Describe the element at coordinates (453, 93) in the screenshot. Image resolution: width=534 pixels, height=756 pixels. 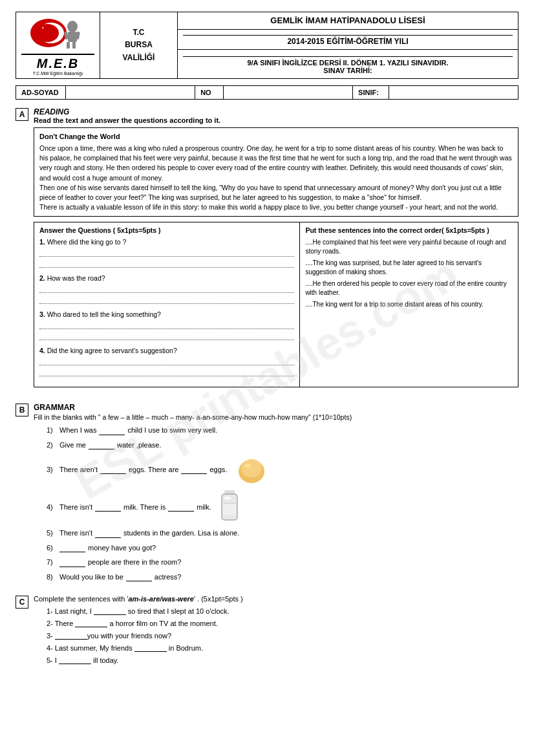
I see `sinif-value` at that location.